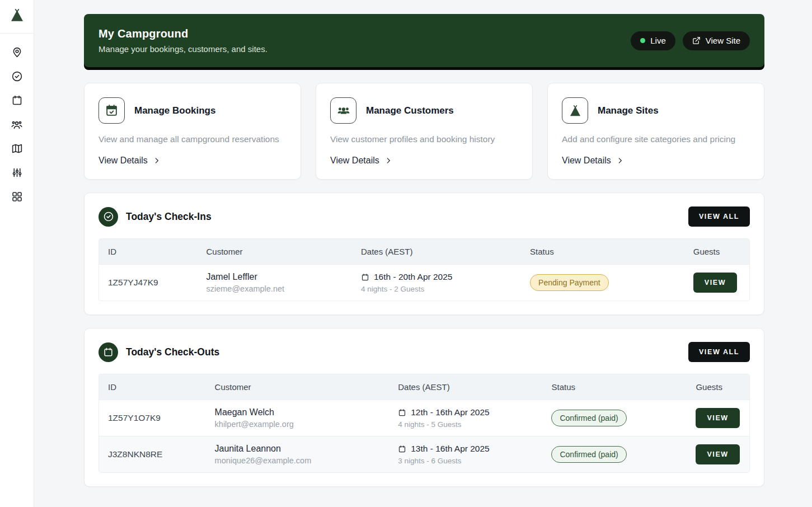 This screenshot has height=507, width=812. What do you see at coordinates (696, 40) in the screenshot?
I see `external-link-icon` at bounding box center [696, 40].